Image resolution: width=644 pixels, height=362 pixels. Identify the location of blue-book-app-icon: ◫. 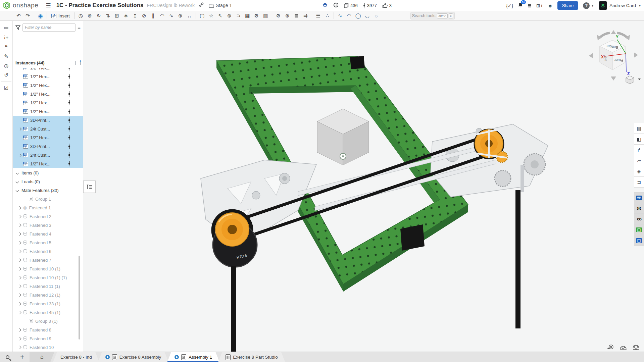
(639, 241).